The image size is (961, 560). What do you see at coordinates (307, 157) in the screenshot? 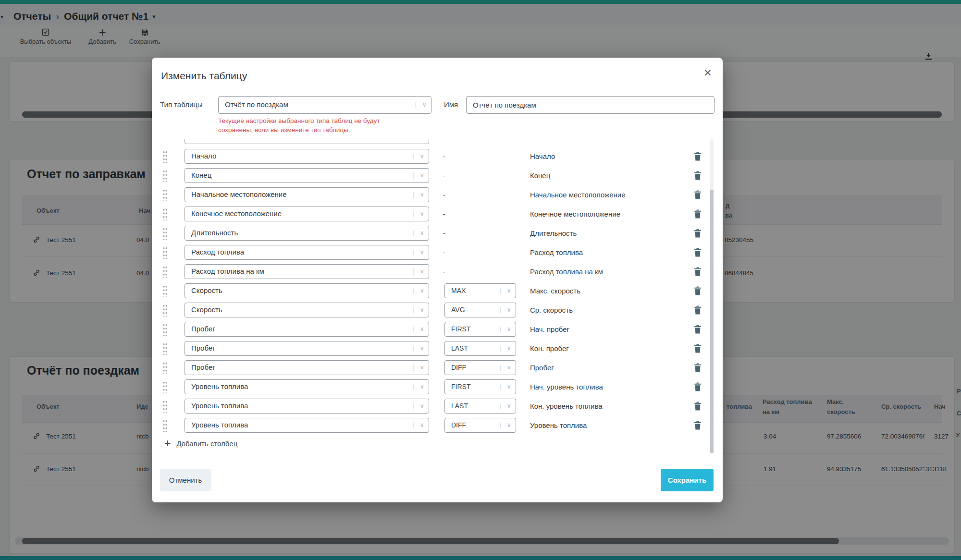
I see `column-select: Начало | ∨` at bounding box center [307, 157].